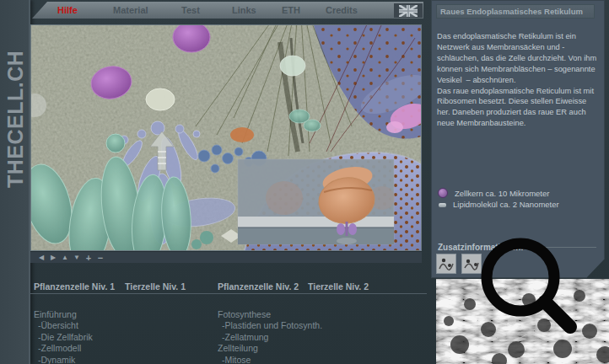  Describe the element at coordinates (229, 287) in the screenshot. I see `bottom-menu: Pflanzenzelle Niv. 1 Tierzelle Niv. 1 Pf…` at that location.